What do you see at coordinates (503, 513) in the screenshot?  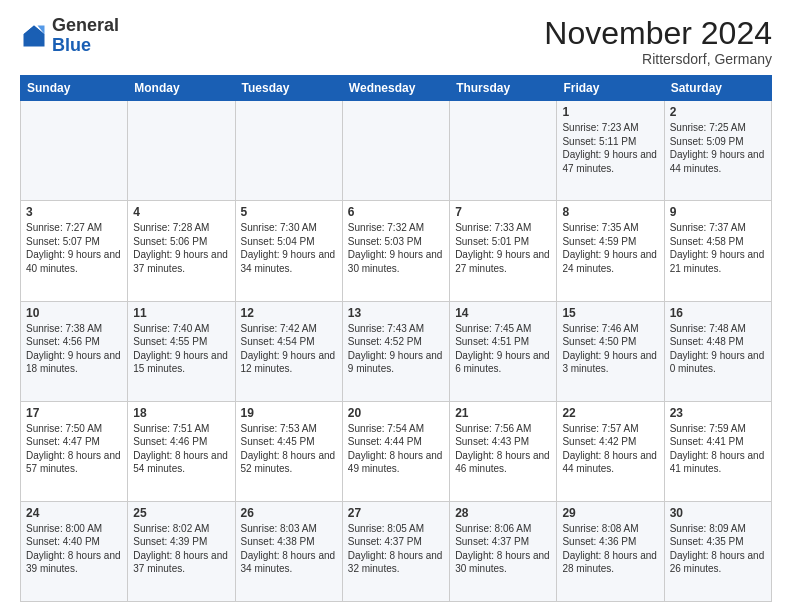 I see `day-number: 28` at bounding box center [503, 513].